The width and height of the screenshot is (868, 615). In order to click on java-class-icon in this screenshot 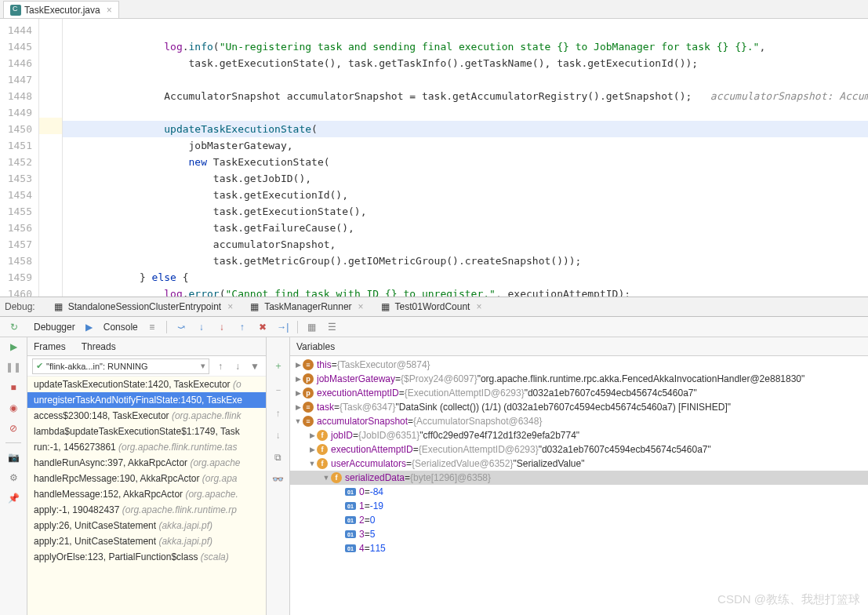, I will do `click(16, 10)`.